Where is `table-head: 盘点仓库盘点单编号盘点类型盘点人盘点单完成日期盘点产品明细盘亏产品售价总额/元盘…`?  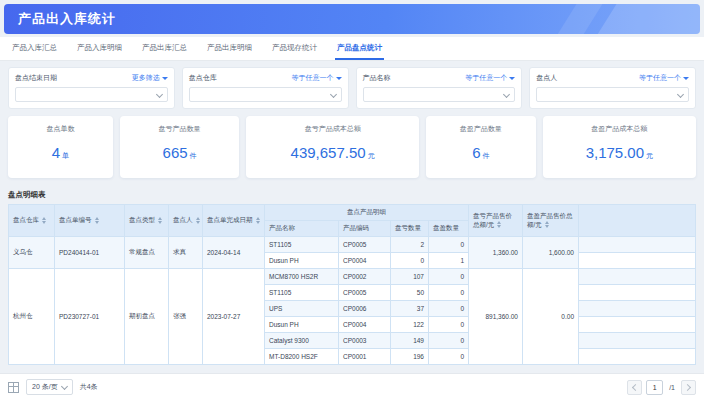 table-head: 盘点仓库盘点单编号盘点类型盘点人盘点单完成日期盘点产品明细盘亏产品售价总额/元盘… is located at coordinates (352, 221).